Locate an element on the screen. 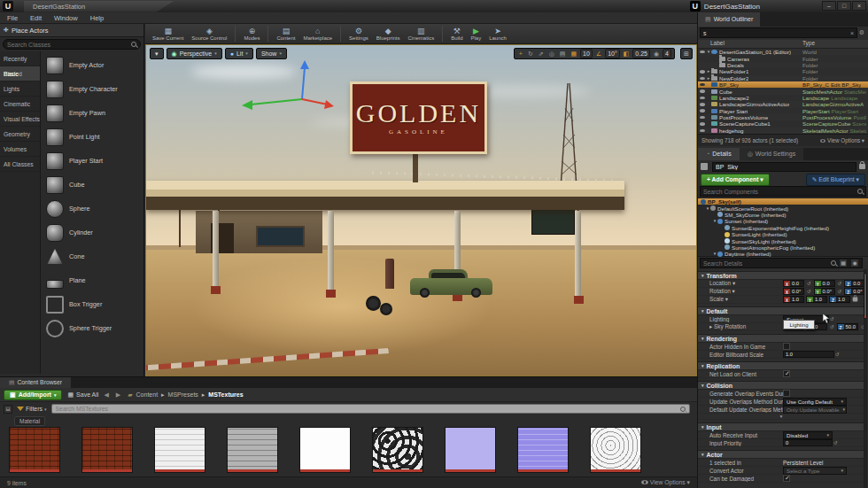  category-lights: Lights is located at coordinates (19, 89).